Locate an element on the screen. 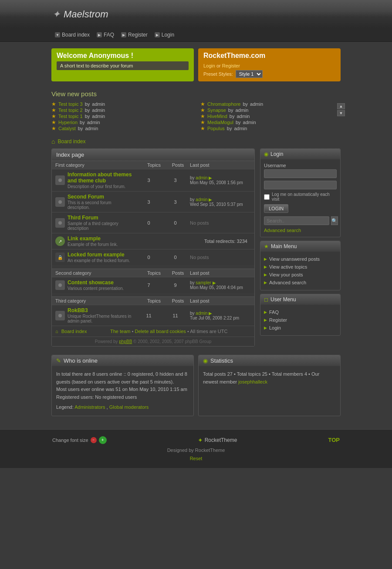  list-item: ★ Populus by admin is located at coordinates (270, 128).